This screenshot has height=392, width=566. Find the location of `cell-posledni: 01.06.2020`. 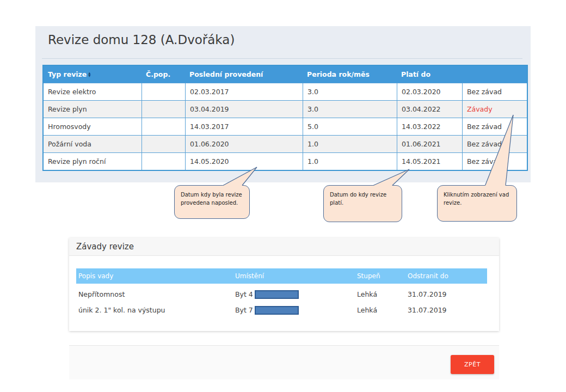

cell-posledni: 01.06.2020 is located at coordinates (244, 144).